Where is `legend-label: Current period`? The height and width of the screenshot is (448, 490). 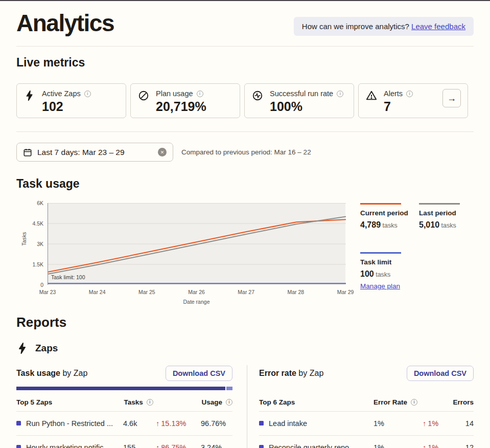 legend-label: Current period is located at coordinates (389, 213).